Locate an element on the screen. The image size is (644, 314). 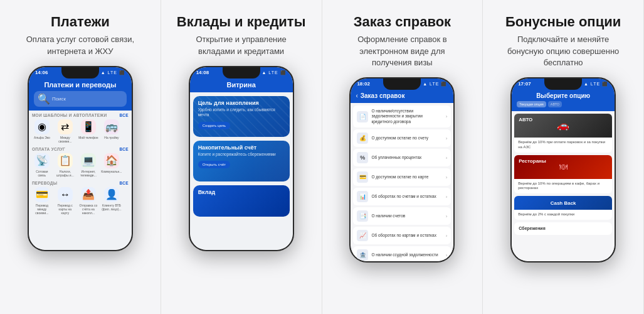
app-header-payments: Платежи и переводы 🔍 Поиск is located at coordinates (80, 94).